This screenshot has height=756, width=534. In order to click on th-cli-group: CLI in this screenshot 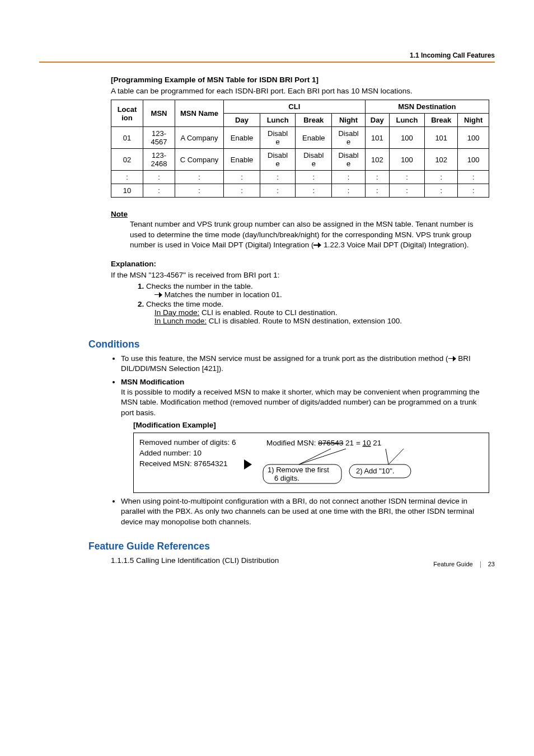, I will do `click(294, 107)`.